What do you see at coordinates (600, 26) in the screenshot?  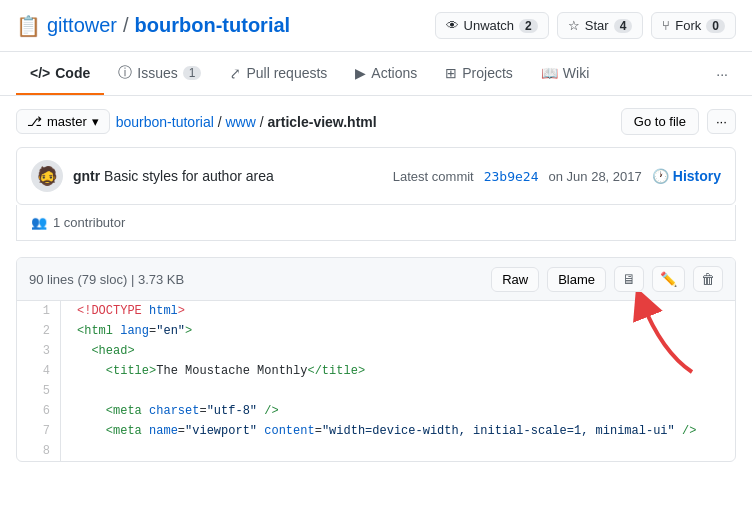 I see `star-button: ☆ Star 4` at bounding box center [600, 26].